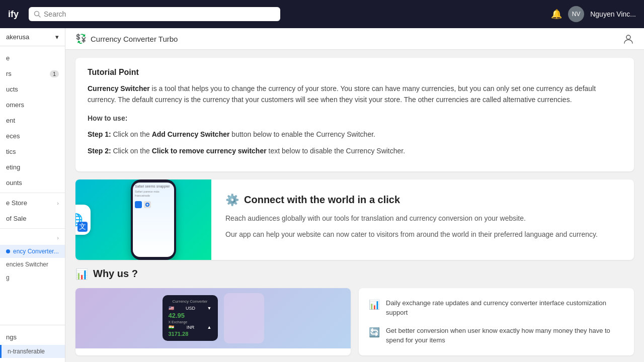  Describe the element at coordinates (13, 14) in the screenshot. I see `logo: ify` at that location.